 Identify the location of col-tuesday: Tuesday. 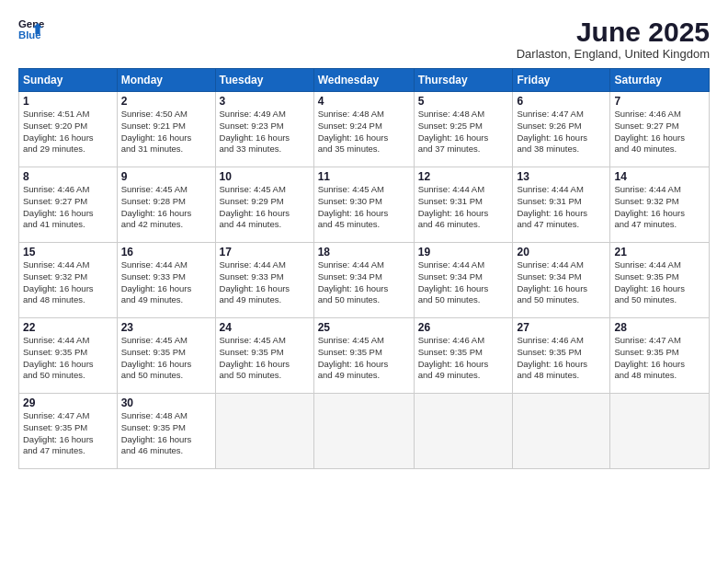
(265, 81).